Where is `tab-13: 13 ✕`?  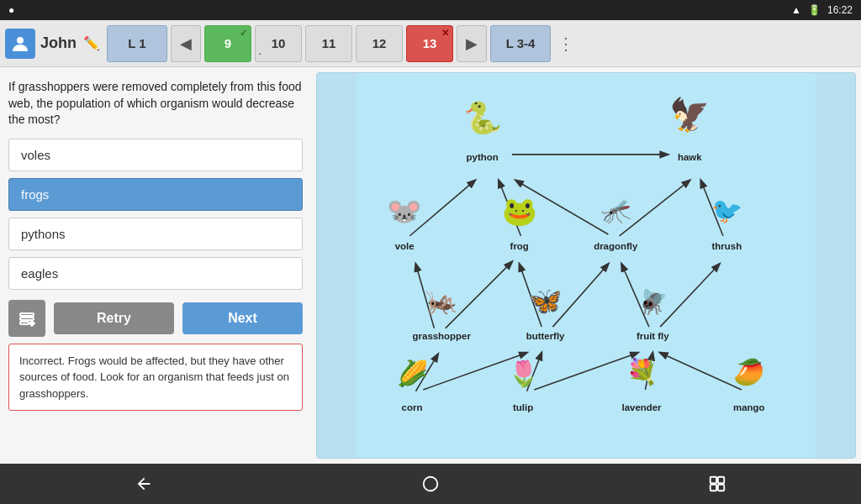
tab-13: 13 ✕ is located at coordinates (430, 44).